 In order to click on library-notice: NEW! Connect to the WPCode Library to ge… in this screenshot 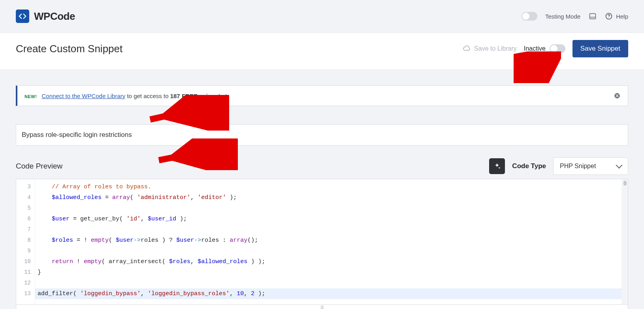, I will do `click(322, 96)`.